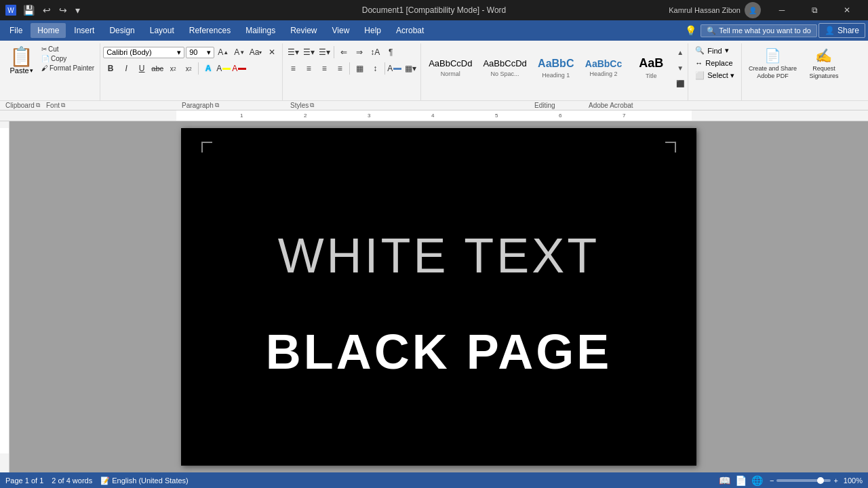  What do you see at coordinates (410, 30) in the screenshot?
I see `menu-acrobat: Acrobat` at bounding box center [410, 30].